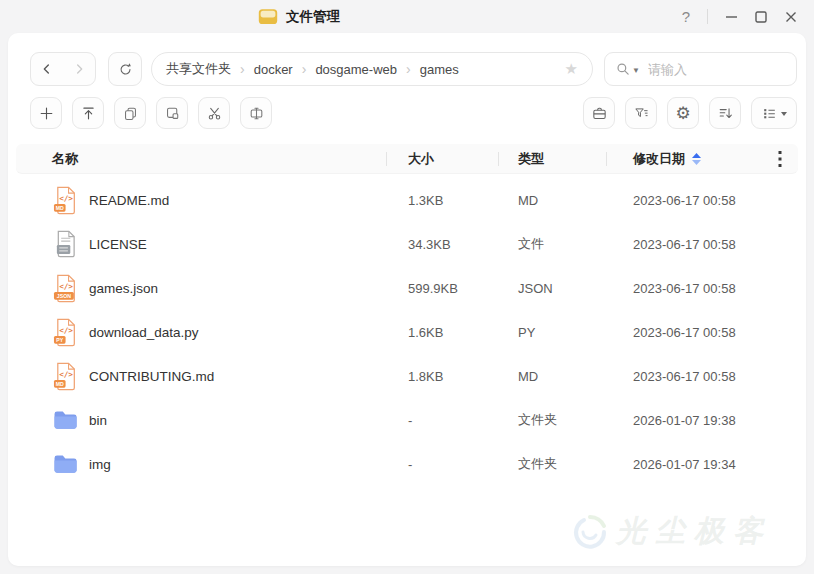  What do you see at coordinates (780, 159) in the screenshot?
I see `column-options-button` at bounding box center [780, 159].